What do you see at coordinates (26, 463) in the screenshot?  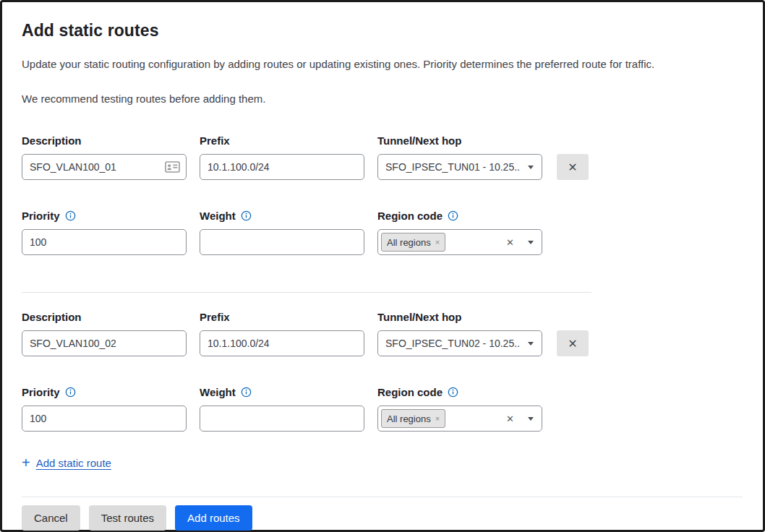 I see `plus-icon: +` at bounding box center [26, 463].